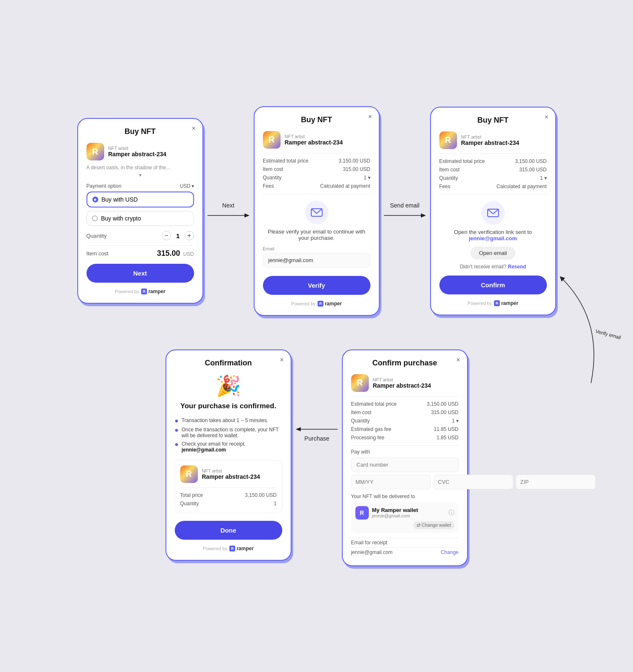 This screenshot has width=633, height=672. I want to click on summary-item-cost-3: Item cost 315.00 USD, so click(493, 170).